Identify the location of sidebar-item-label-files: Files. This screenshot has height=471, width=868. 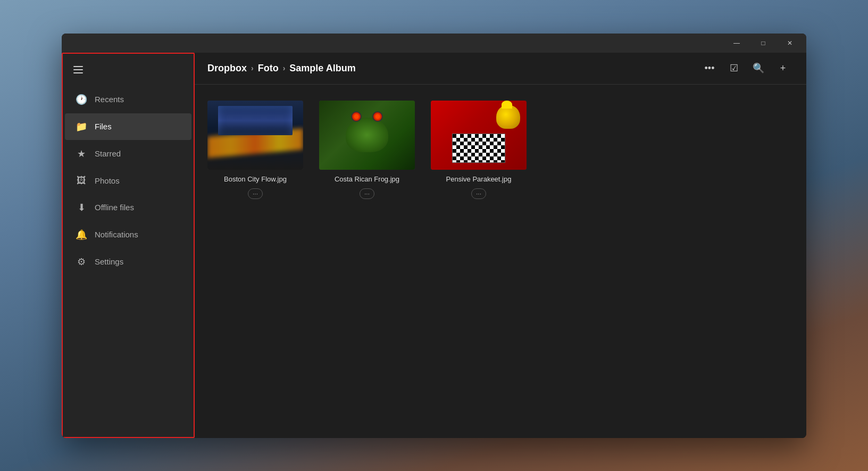
(103, 127).